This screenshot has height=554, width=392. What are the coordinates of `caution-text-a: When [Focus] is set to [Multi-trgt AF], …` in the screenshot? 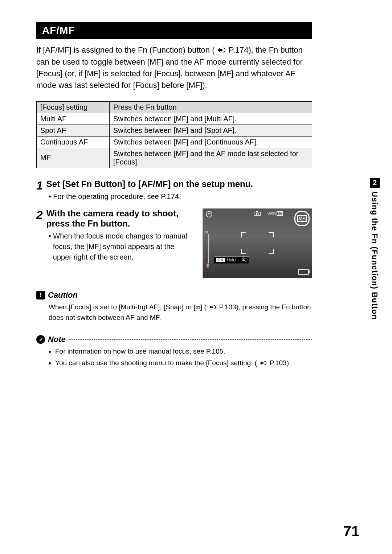 It's located at (128, 307).